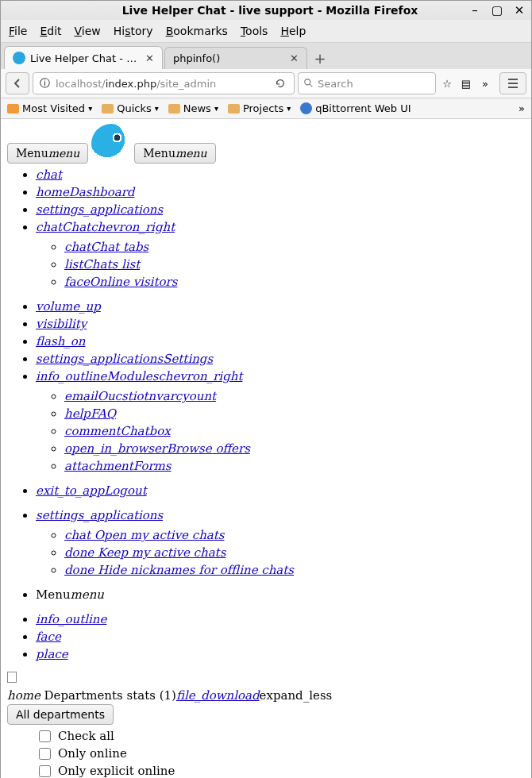 The height and width of the screenshot is (778, 532). What do you see at coordinates (145, 553) in the screenshot?
I see `nav-link: done Keep my active chats` at bounding box center [145, 553].